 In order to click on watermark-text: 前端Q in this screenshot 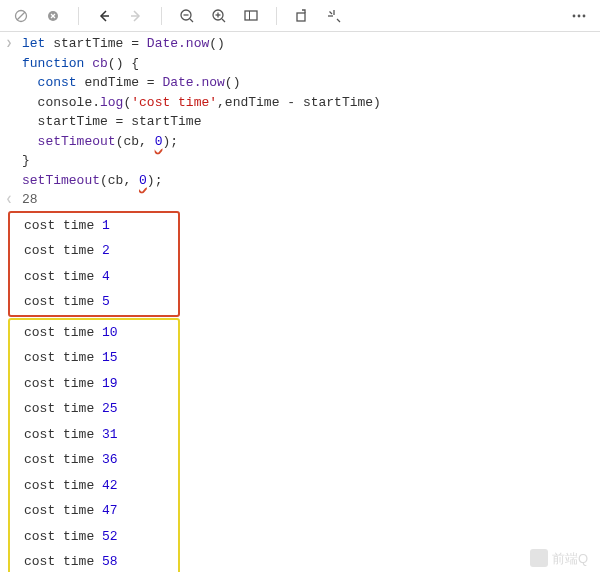, I will do `click(570, 559)`.